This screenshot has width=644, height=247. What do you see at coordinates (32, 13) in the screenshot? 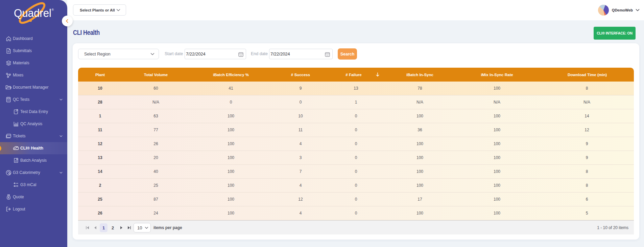
I see `svg-text: Quadrel` at bounding box center [32, 13].